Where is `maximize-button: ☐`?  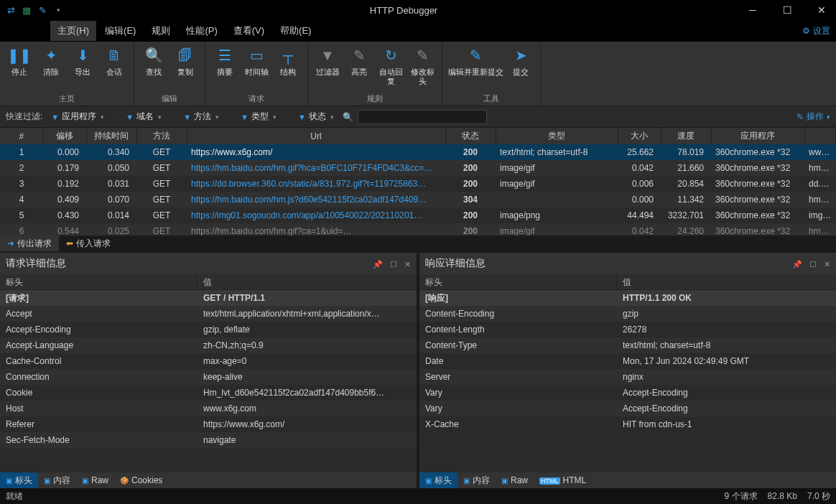 maximize-button: ☐ is located at coordinates (787, 10).